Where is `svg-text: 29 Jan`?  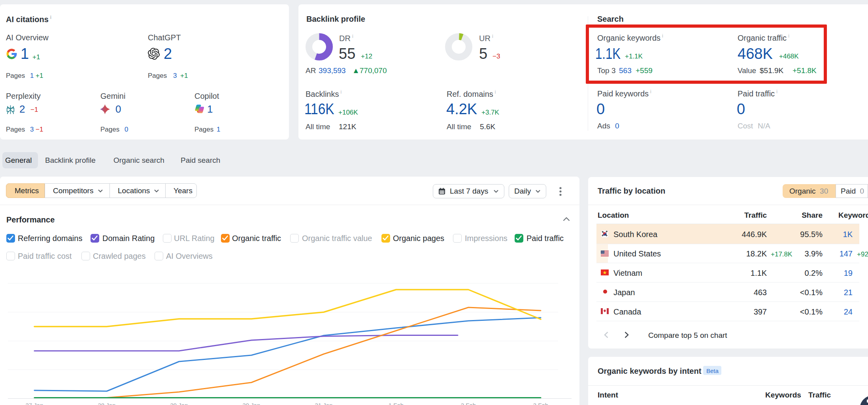
svg-text: 29 Jan is located at coordinates (179, 403).